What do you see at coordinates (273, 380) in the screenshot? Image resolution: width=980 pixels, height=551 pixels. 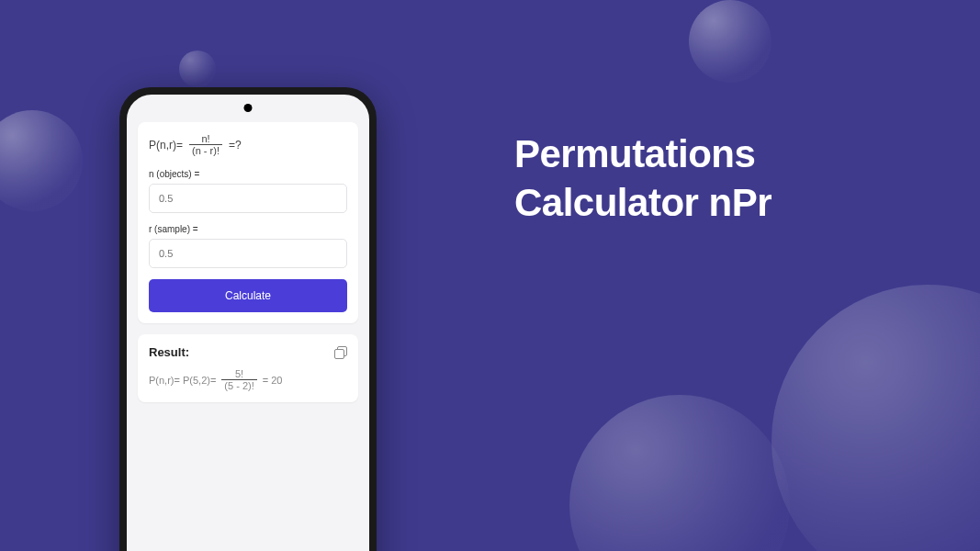 I see `result-equals: = 20` at bounding box center [273, 380].